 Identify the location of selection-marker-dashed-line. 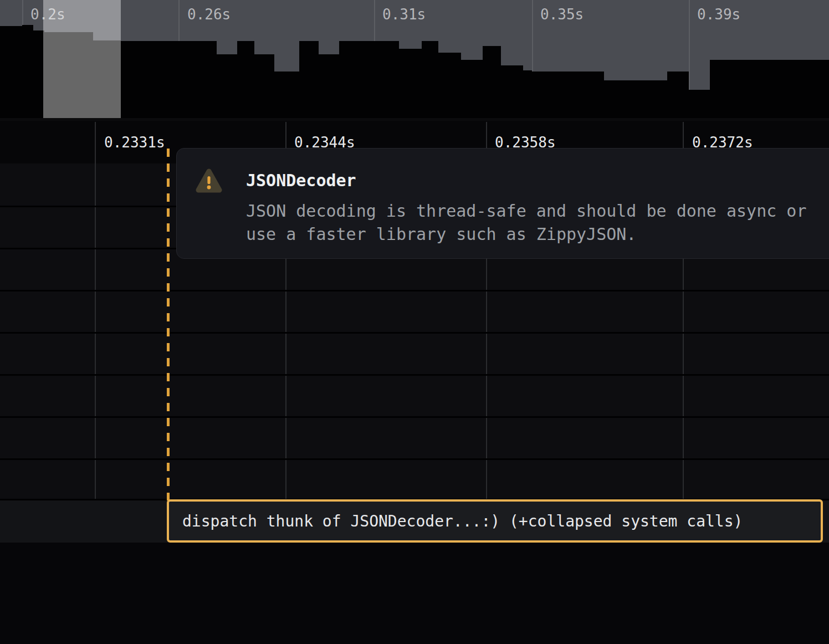
(168, 325).